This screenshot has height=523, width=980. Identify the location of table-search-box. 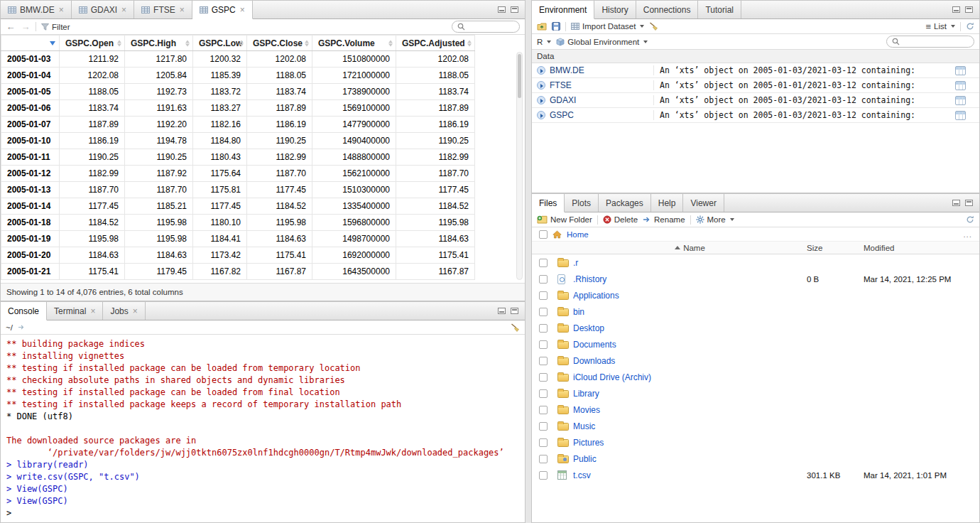
(486, 27).